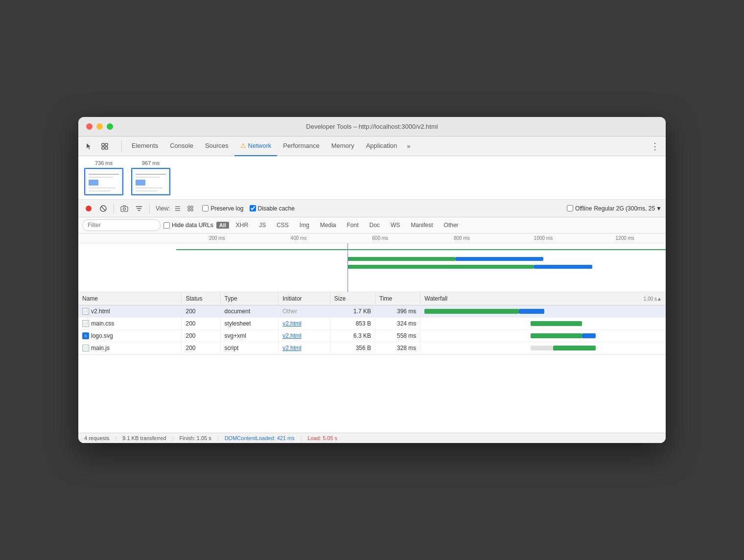  Describe the element at coordinates (253, 209) in the screenshot. I see `disable-cache-checkbox` at that location.